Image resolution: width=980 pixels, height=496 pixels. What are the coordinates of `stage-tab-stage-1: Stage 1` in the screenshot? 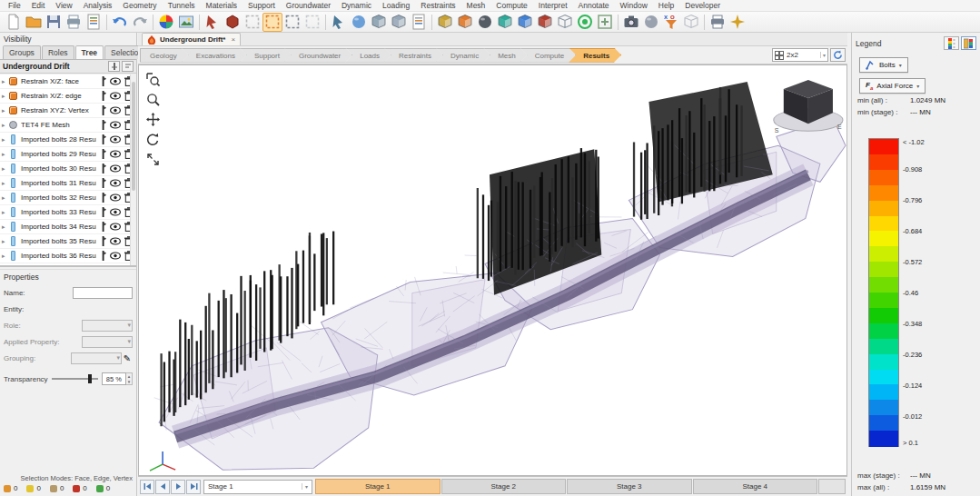 It's located at (378, 487).